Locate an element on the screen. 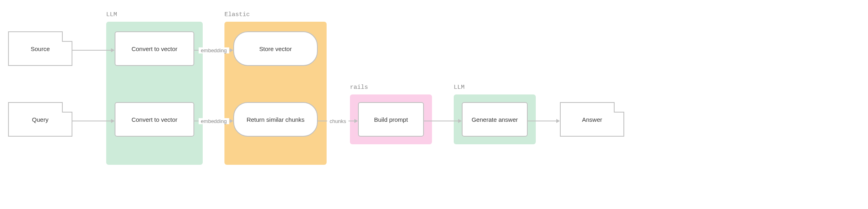 The image size is (868, 209). node-store-vector: Store vector is located at coordinates (276, 49).